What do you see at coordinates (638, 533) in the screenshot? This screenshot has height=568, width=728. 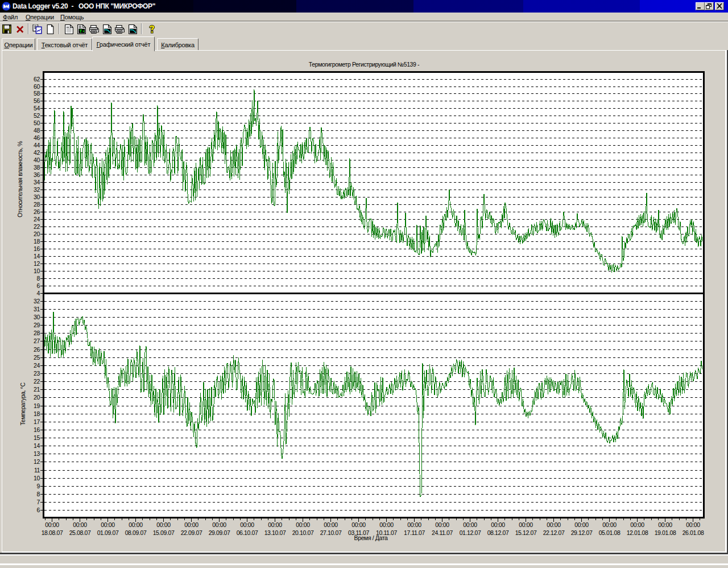 I see `svg-text: 12.01.08` at bounding box center [638, 533].